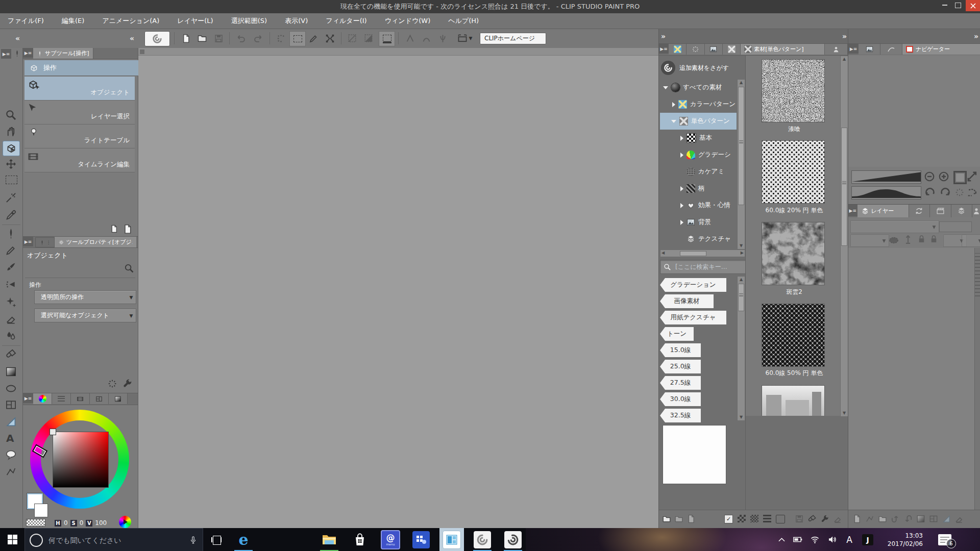  Describe the element at coordinates (959, 519) in the screenshot. I see `delete-layer-button` at that location.